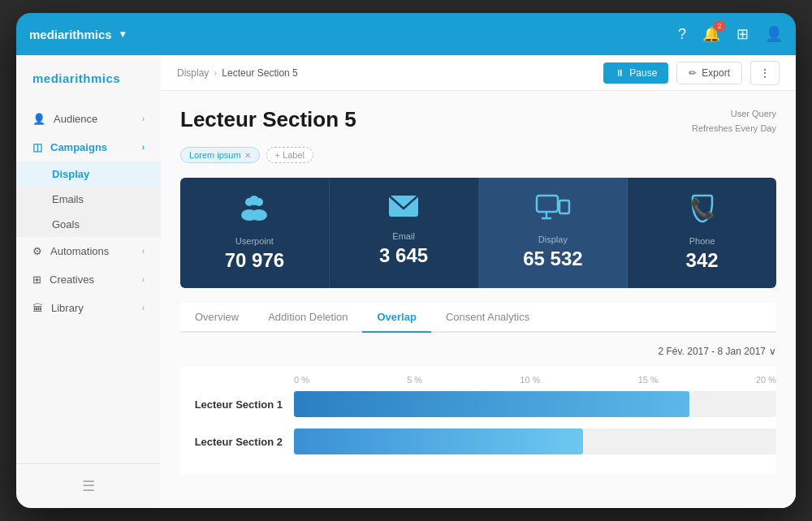  Describe the element at coordinates (89, 200) in the screenshot. I see `sidebar-item-emails: Emails` at that location.